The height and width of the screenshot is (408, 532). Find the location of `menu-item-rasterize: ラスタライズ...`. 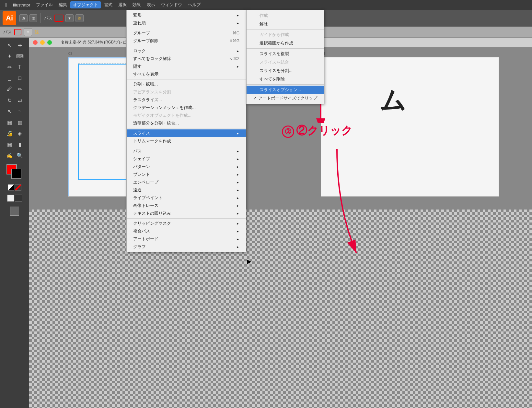

menu-item-rasterize: ラスタライズ... is located at coordinates (186, 100).